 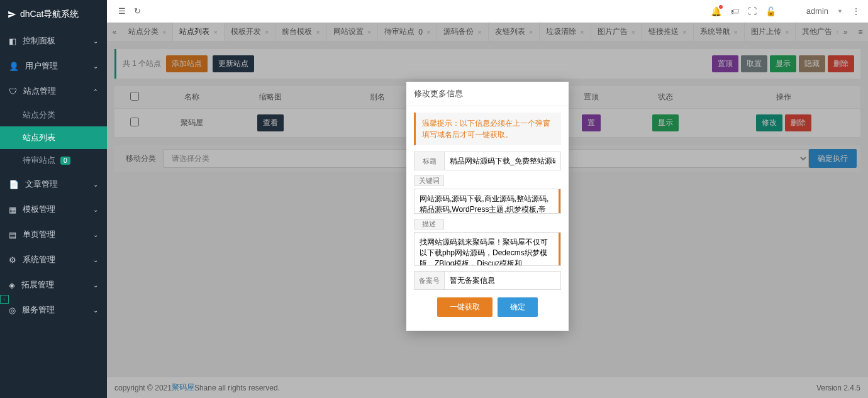 What do you see at coordinates (13, 235) in the screenshot?
I see `page-icon: ▤` at bounding box center [13, 235].